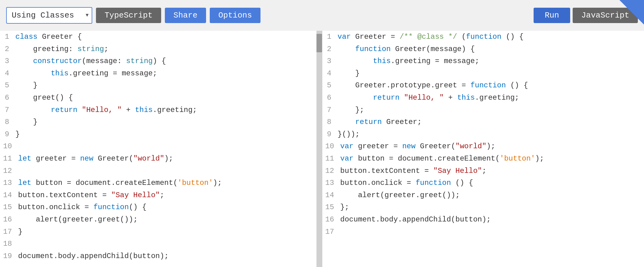  I want to click on table-row: 4 this.greeting = message;, so click(158, 74).